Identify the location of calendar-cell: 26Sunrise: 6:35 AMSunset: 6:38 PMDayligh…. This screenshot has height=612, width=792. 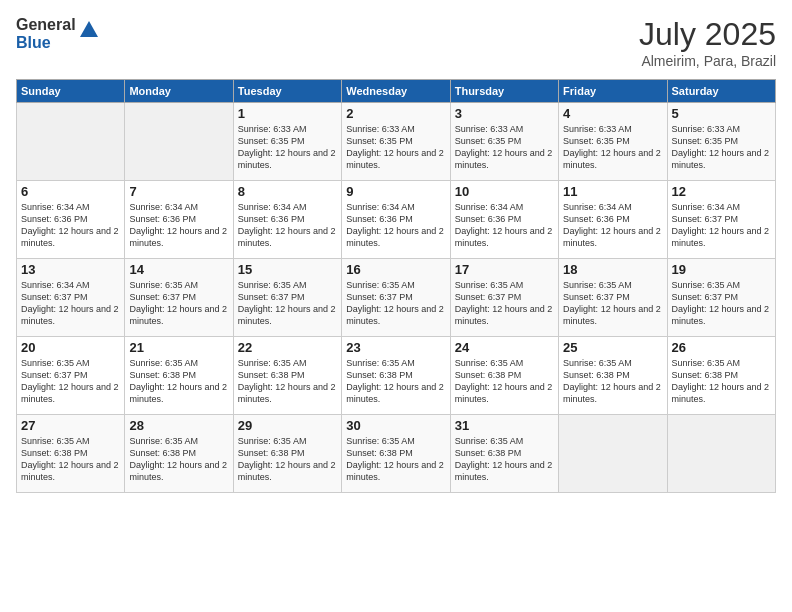
(721, 376).